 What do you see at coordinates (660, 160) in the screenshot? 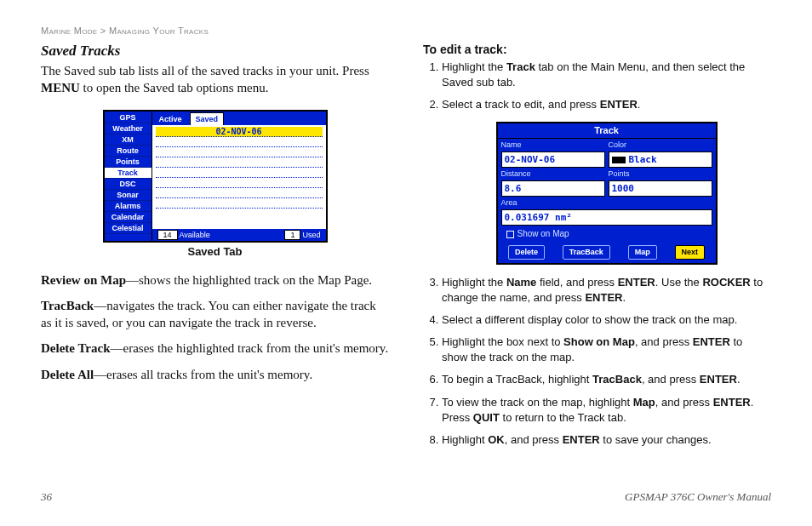
I see `color-field: Black` at bounding box center [660, 160].